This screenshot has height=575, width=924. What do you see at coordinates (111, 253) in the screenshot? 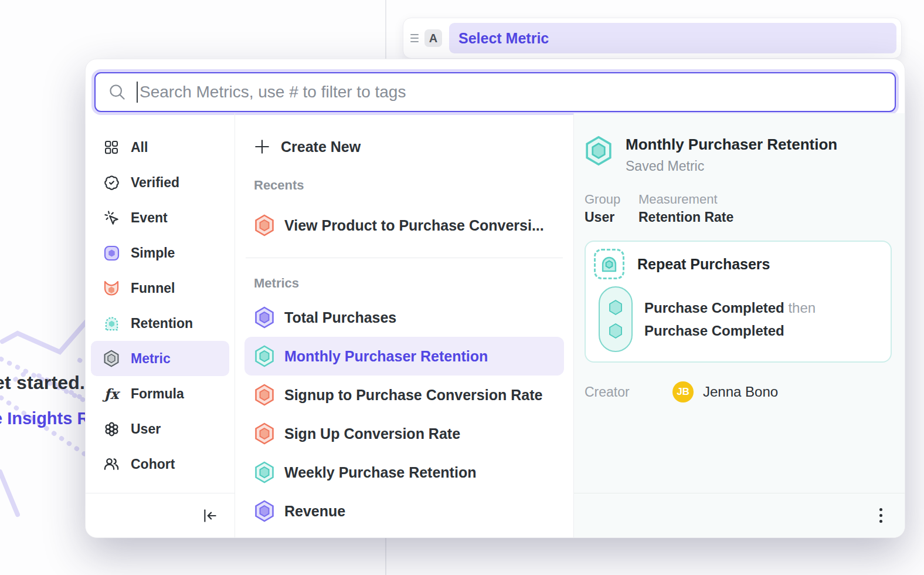
I see `simple-metric-icon` at bounding box center [111, 253].